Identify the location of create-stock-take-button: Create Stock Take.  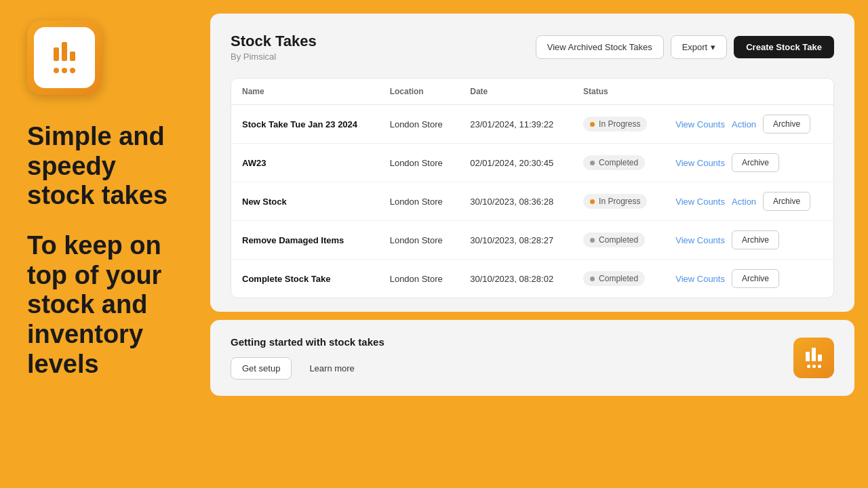
(784, 47).